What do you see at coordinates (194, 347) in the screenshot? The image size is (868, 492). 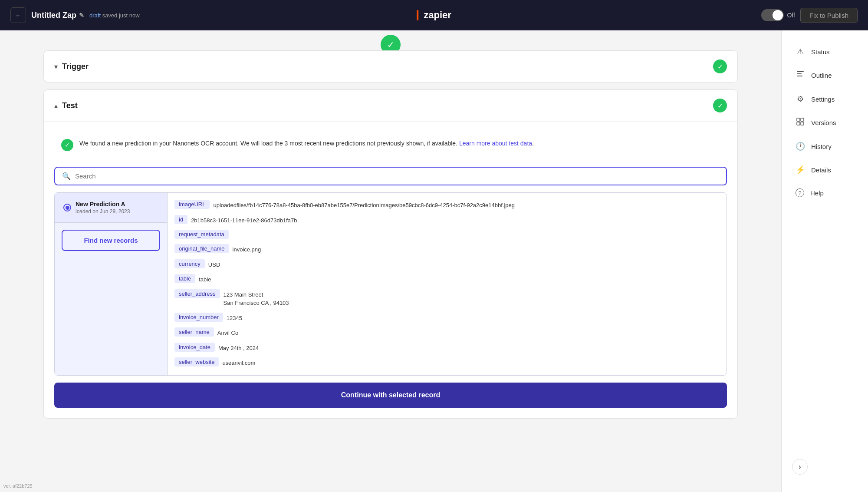 I see `field-key-invoice-date: invoice_date` at bounding box center [194, 347].